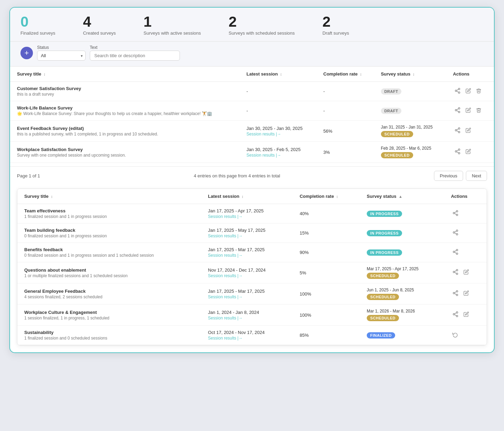 The width and height of the screenshot is (504, 431). I want to click on previous-button: Previous, so click(449, 176).